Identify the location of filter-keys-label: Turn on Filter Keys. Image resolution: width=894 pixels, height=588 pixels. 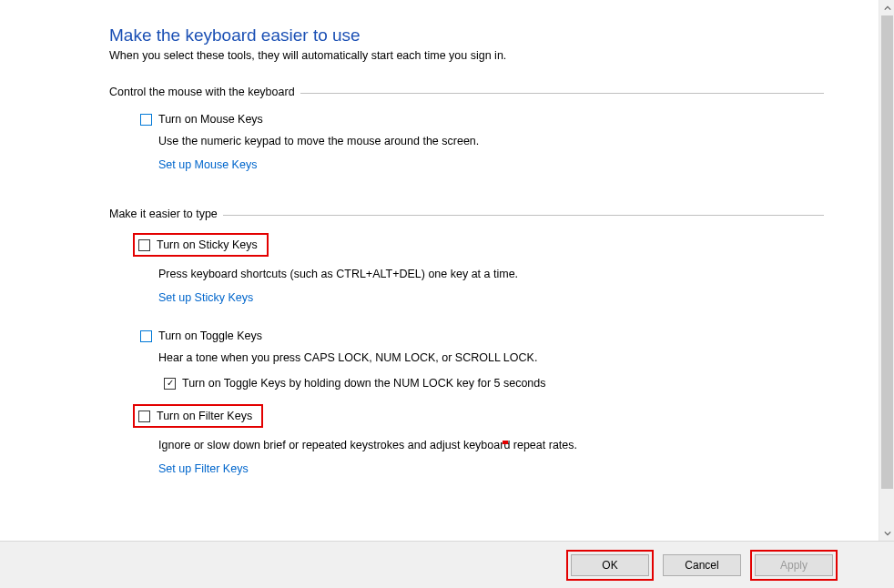
(204, 416).